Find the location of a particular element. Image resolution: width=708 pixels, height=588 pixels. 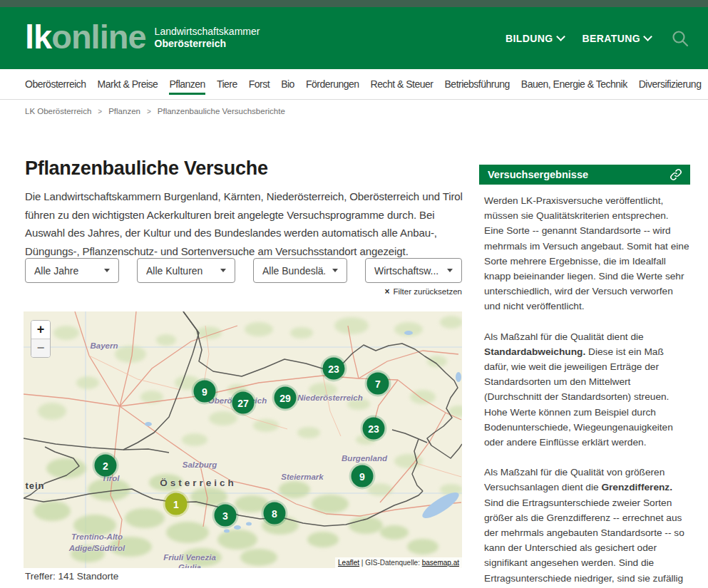

nav-item-bauen-energie-technik: Bauen, Energie & Technik is located at coordinates (575, 88).